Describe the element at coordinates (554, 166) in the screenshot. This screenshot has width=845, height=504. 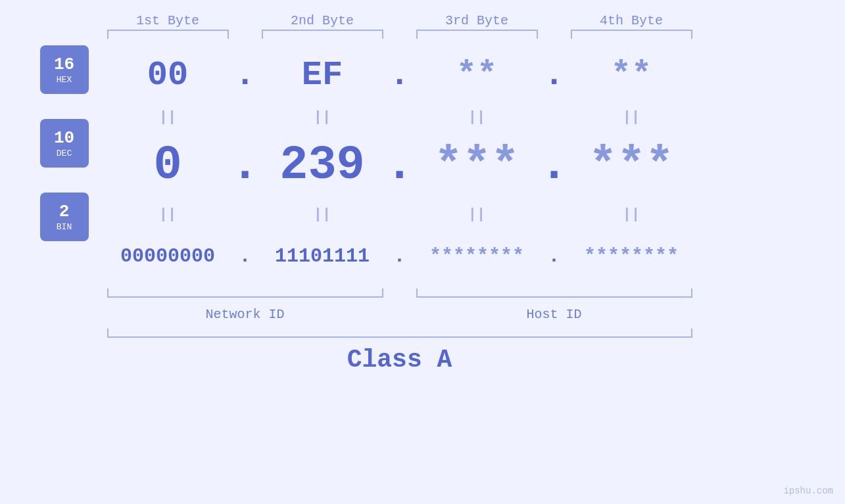
I see `dec-sep-3: .` at that location.